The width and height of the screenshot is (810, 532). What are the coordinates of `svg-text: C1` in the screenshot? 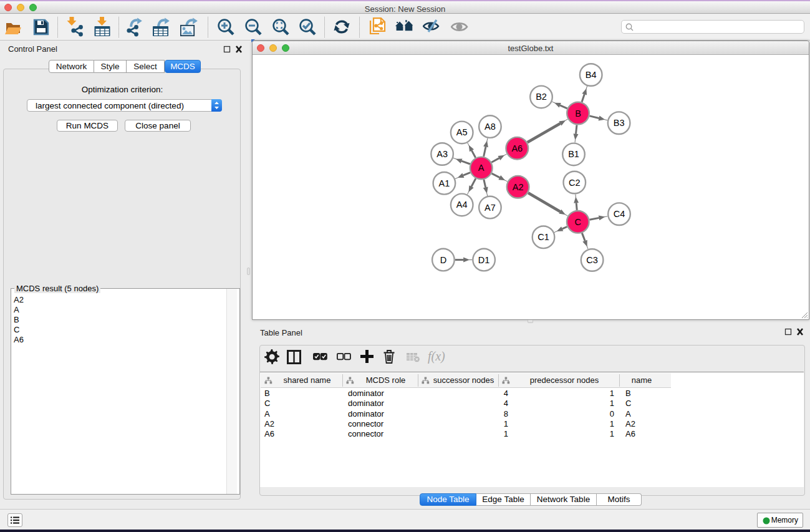 It's located at (544, 237).